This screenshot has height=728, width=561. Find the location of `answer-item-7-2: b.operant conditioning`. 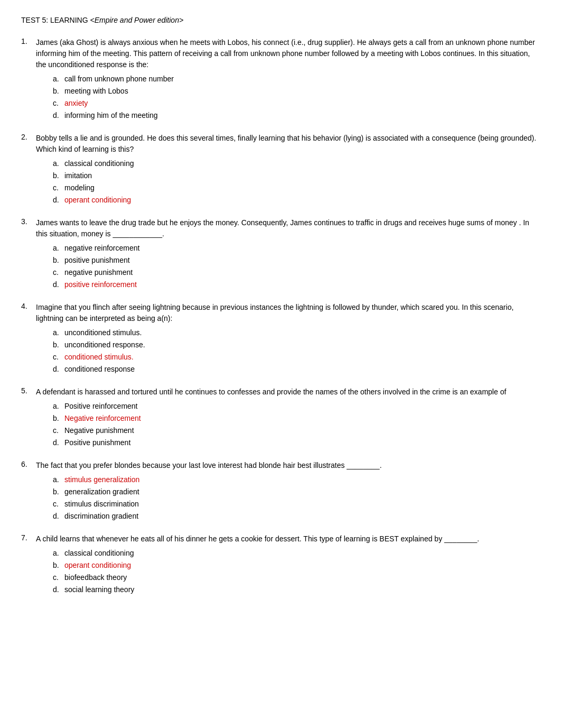

answer-item-7-2: b.operant conditioning is located at coordinates (296, 566).